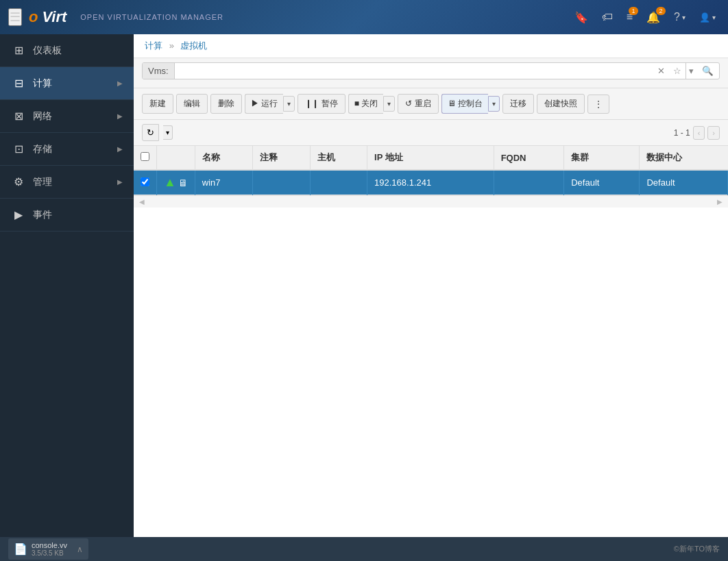 This screenshot has width=728, height=561. I want to click on tasks-badge: 1, so click(633, 11).